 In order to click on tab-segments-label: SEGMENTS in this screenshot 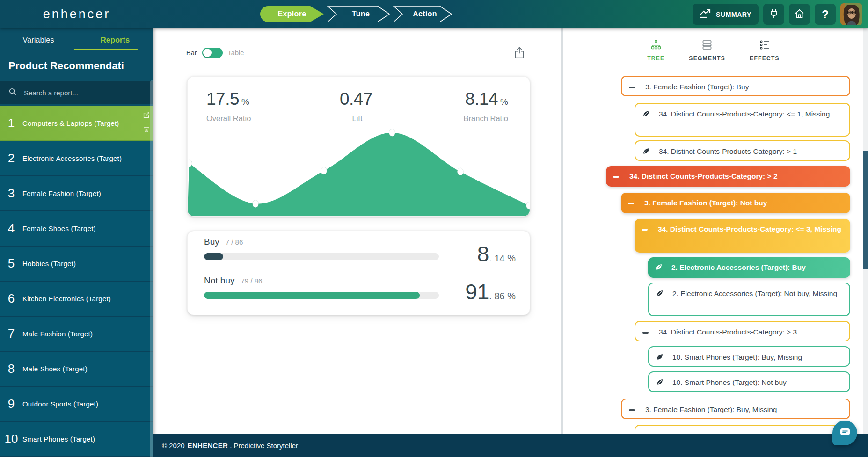, I will do `click(707, 58)`.